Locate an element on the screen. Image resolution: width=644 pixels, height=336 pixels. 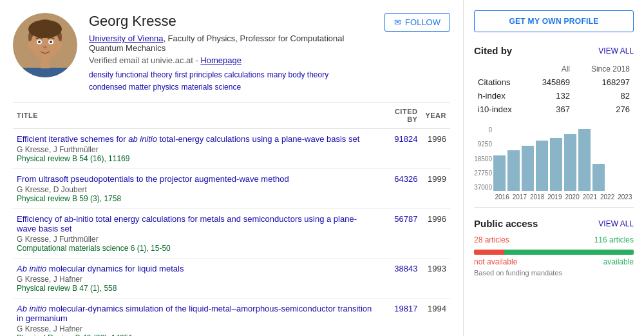
access-note: Based on funding mandates is located at coordinates (554, 273).